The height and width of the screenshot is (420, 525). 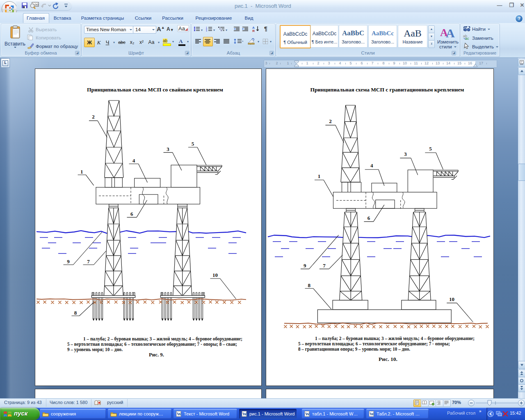 What do you see at coordinates (157, 355) in the screenshot?
I see `svg-text: Рис. 9.` at bounding box center [157, 355].